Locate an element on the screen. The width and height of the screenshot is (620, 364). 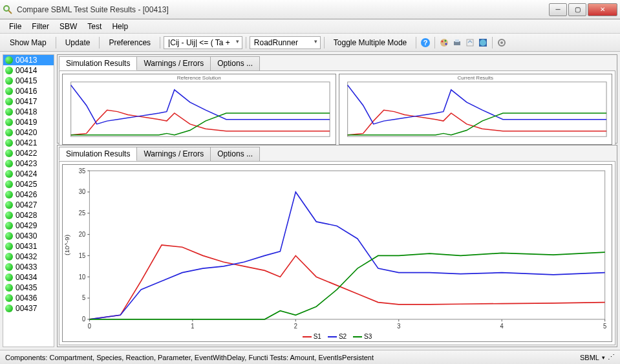
test-item-00424: 00424 is located at coordinates (28, 174).